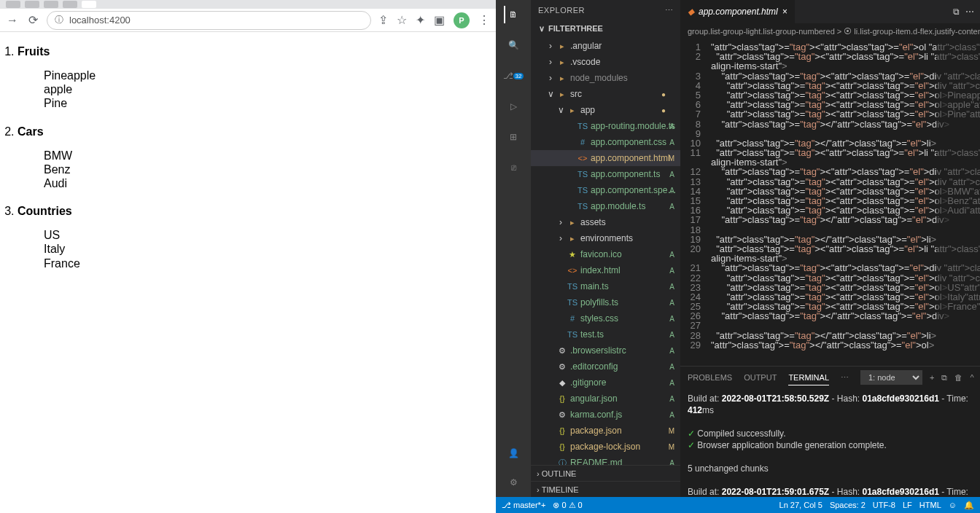 The image size is (980, 513). Describe the element at coordinates (268, 76) in the screenshot. I see `list-item: Pineapple` at that location.